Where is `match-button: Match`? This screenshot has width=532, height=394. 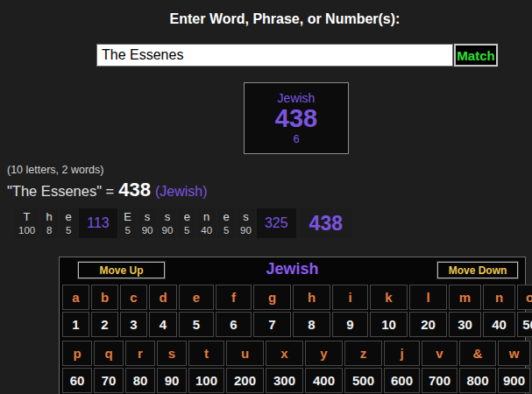 match-button: Match is located at coordinates (476, 55).